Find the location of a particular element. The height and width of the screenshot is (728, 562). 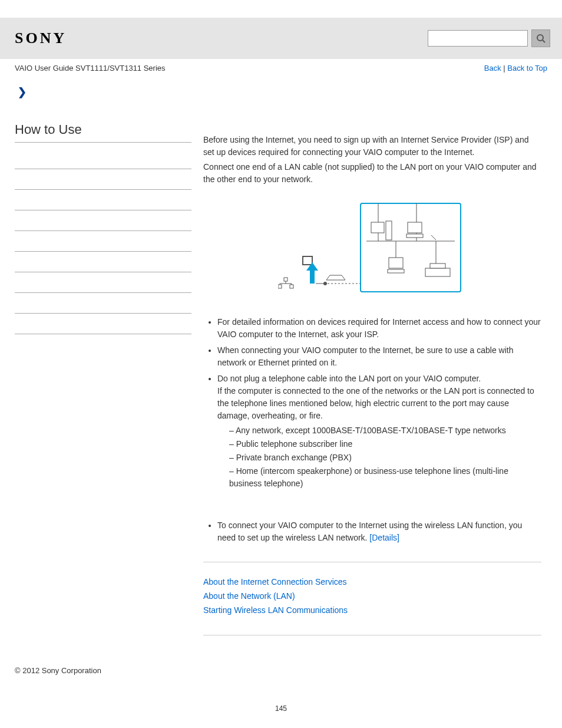

copyright: © 2012 Sony Corporation is located at coordinates (281, 671).